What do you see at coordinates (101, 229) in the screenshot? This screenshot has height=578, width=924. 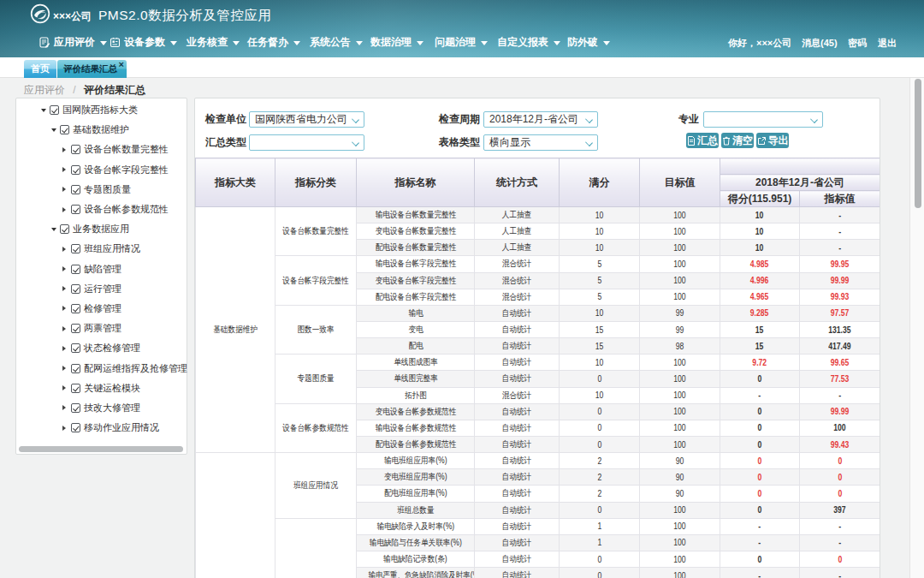 I see `tree-item: 业务数据应用` at bounding box center [101, 229].